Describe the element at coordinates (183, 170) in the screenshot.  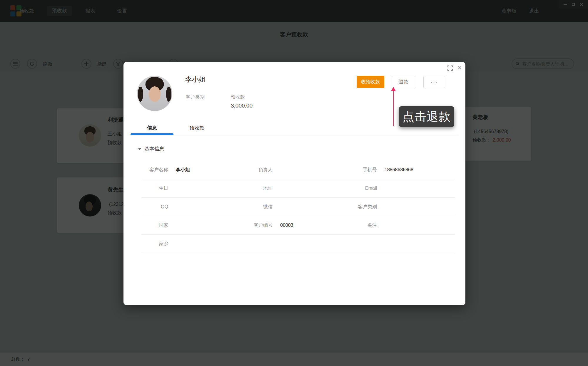
I see `field-value: 李小姐` at that location.